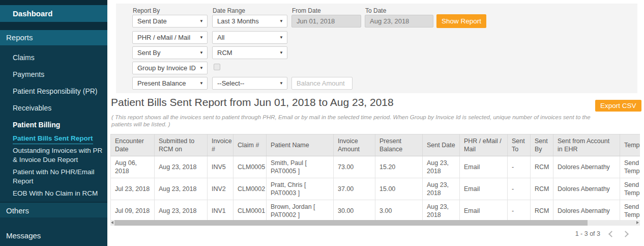  I want to click on sidebar-item-label: Outstanding Invoices with PR & Invoice D…, so click(57, 155).